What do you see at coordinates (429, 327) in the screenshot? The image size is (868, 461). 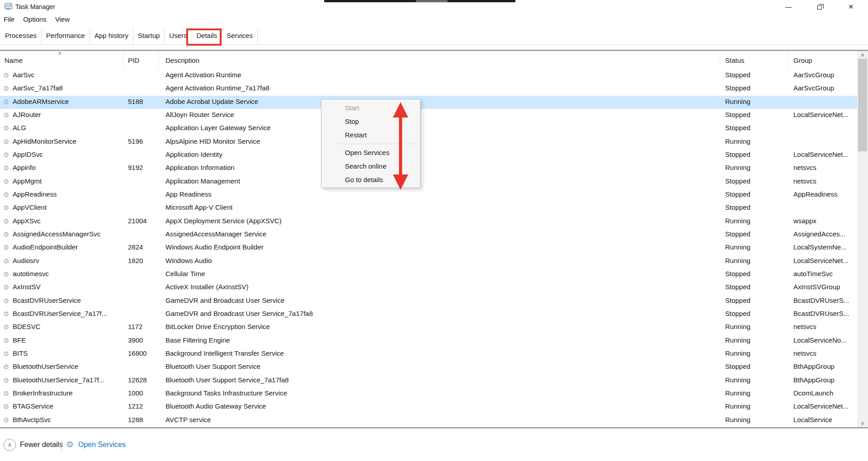 I see `service-row-BDESVC: ⚙BDESVC1172BitLocker Drive Encryption Se…` at bounding box center [429, 327].